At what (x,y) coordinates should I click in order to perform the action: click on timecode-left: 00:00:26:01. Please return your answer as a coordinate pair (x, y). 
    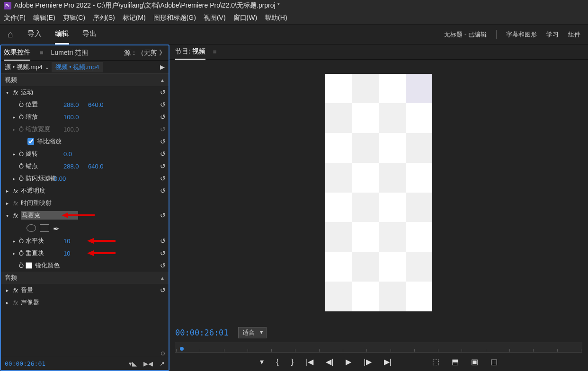
    Looking at the image, I should click on (25, 363).